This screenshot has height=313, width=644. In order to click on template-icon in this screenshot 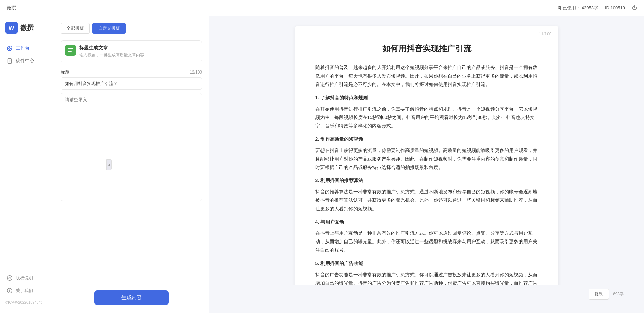, I will do `click(71, 50)`.